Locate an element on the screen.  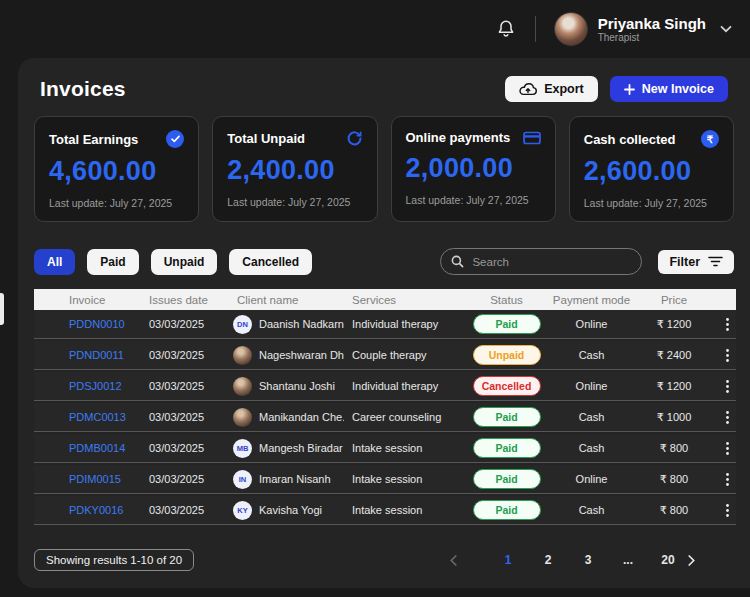
header-actions: Export New Invoice is located at coordinates (616, 89).